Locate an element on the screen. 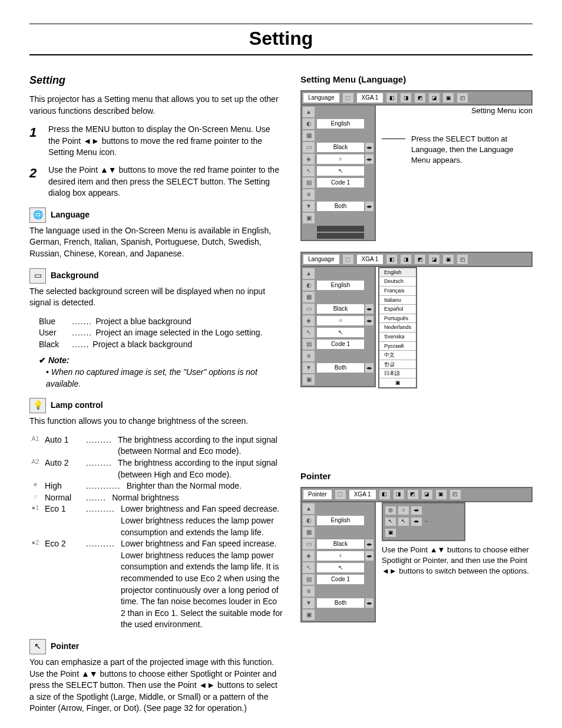 The image size is (562, 728). lamp-item-auto2: A2 Auto 2 ......... The brightness accor… is located at coordinates (156, 469).